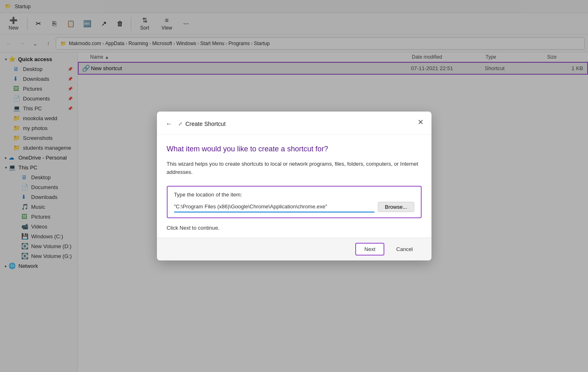  Describe the element at coordinates (294, 249) in the screenshot. I see `dialog-footer: Next Cancel` at that location.